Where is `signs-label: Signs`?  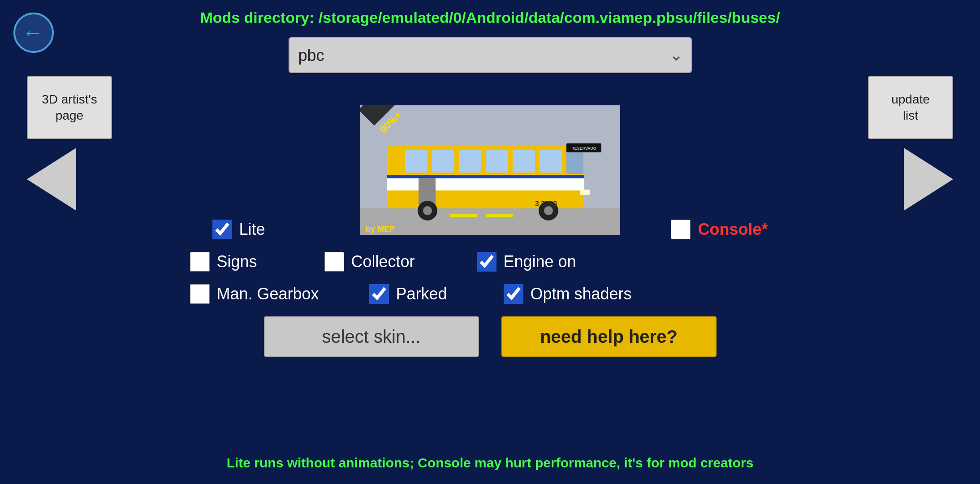 signs-label: Signs is located at coordinates (237, 262).